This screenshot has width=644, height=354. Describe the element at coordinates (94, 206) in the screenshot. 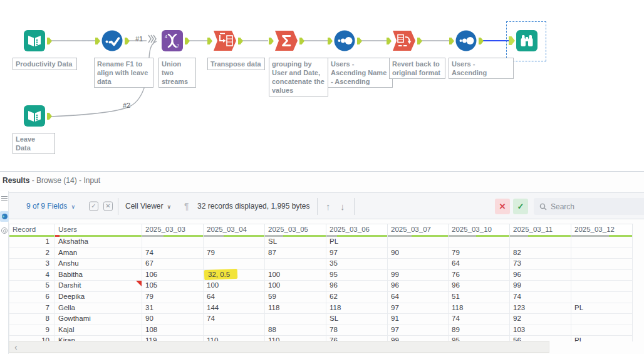

I see `select-all-checkbox-button: ✓` at that location.